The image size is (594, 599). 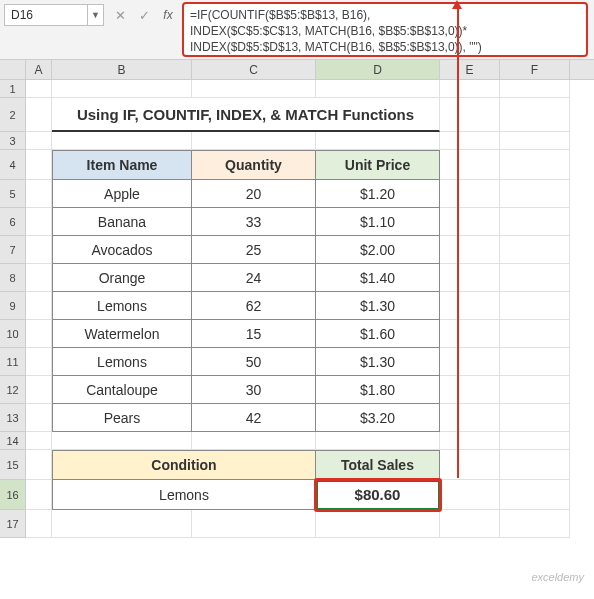 What do you see at coordinates (254, 278) in the screenshot?
I see `table-cell-qty: 24` at bounding box center [254, 278].